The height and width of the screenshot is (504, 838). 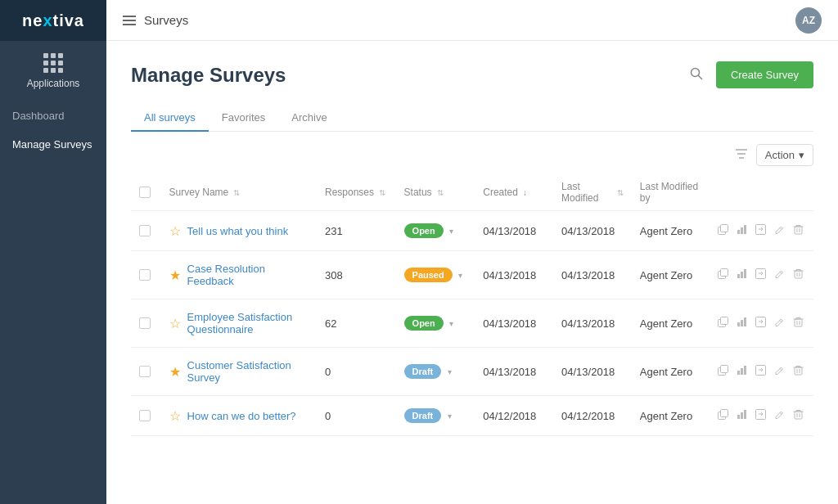 I want to click on avatar: AZ, so click(x=809, y=20).